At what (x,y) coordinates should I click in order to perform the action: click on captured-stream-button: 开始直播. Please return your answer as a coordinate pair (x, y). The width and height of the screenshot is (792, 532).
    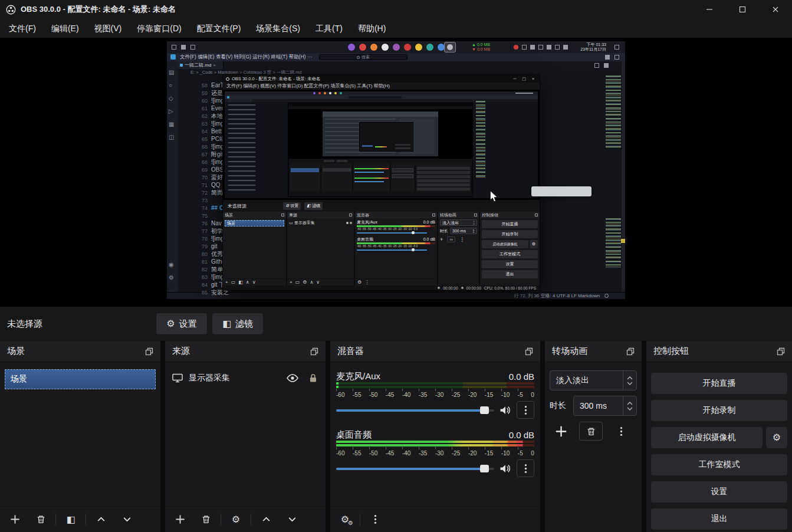
    Looking at the image, I should click on (510, 224).